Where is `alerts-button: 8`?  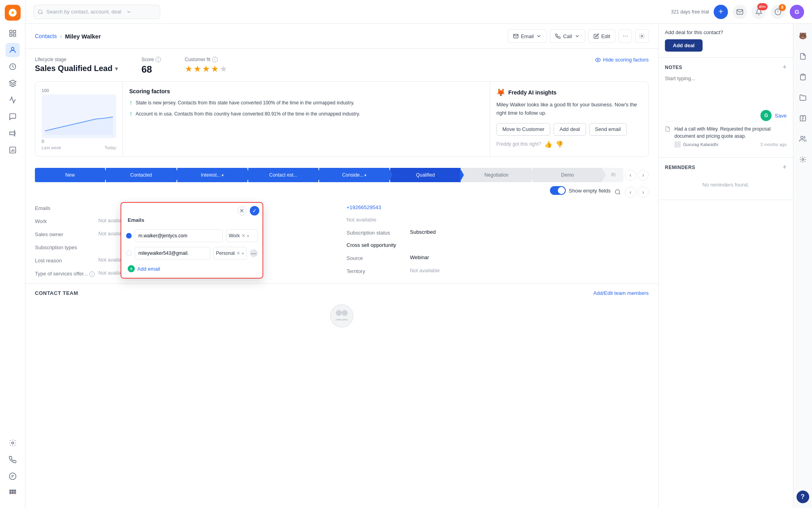 alerts-button: 8 is located at coordinates (778, 12).